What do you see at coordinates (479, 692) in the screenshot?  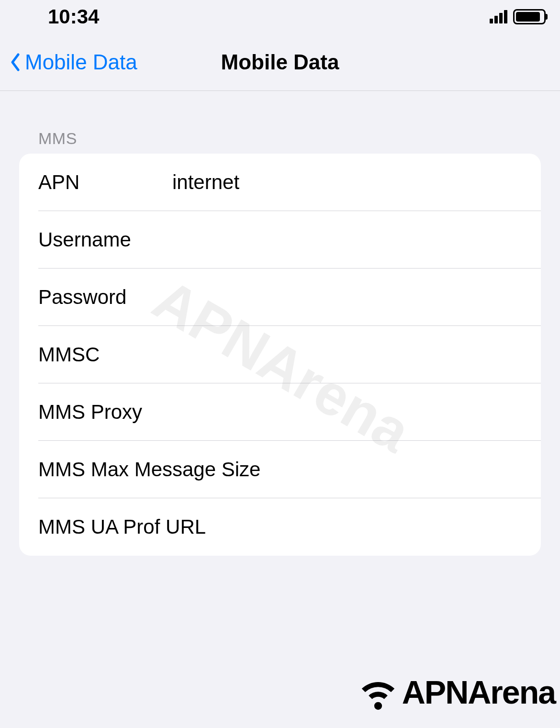 I see `footer-brand-text: APNArena` at bounding box center [479, 692].